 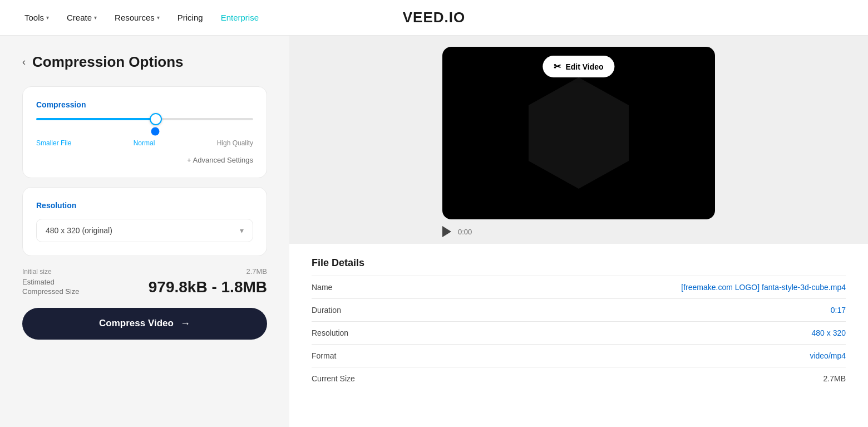 I want to click on play-icon, so click(x=447, y=232).